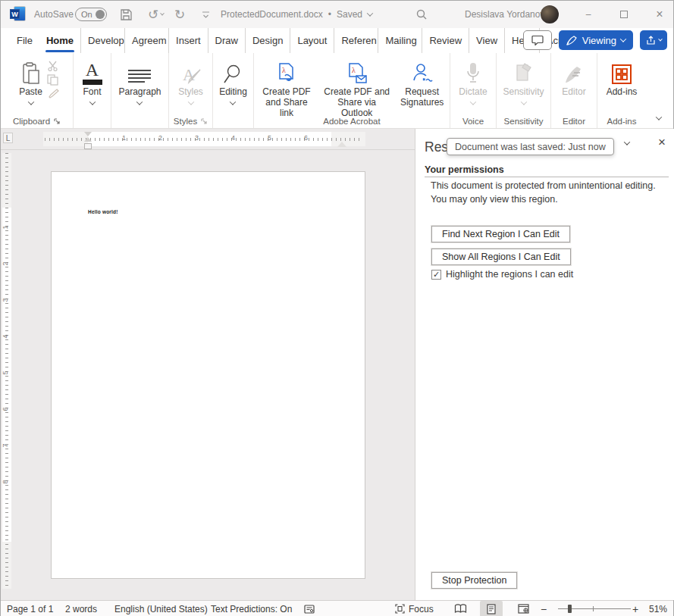 This screenshot has width=674, height=616. Describe the element at coordinates (126, 14) in the screenshot. I see `save-icon` at that location.